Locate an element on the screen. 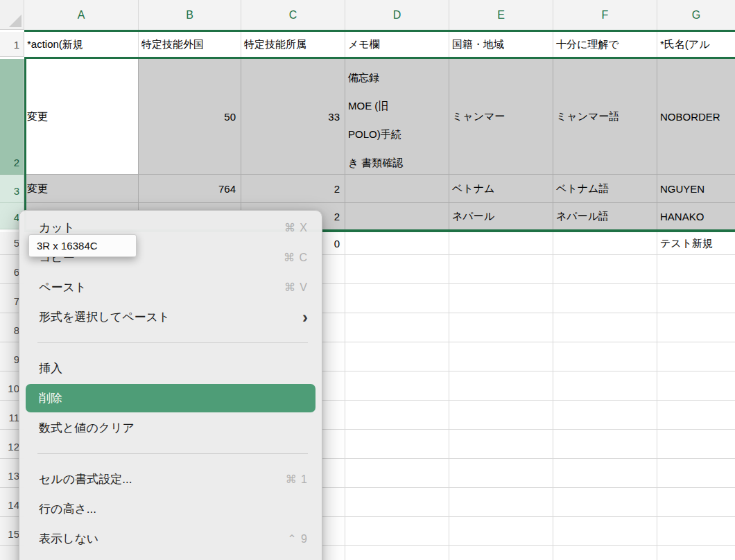 The width and height of the screenshot is (735, 560). cell-F10 is located at coordinates (605, 386).